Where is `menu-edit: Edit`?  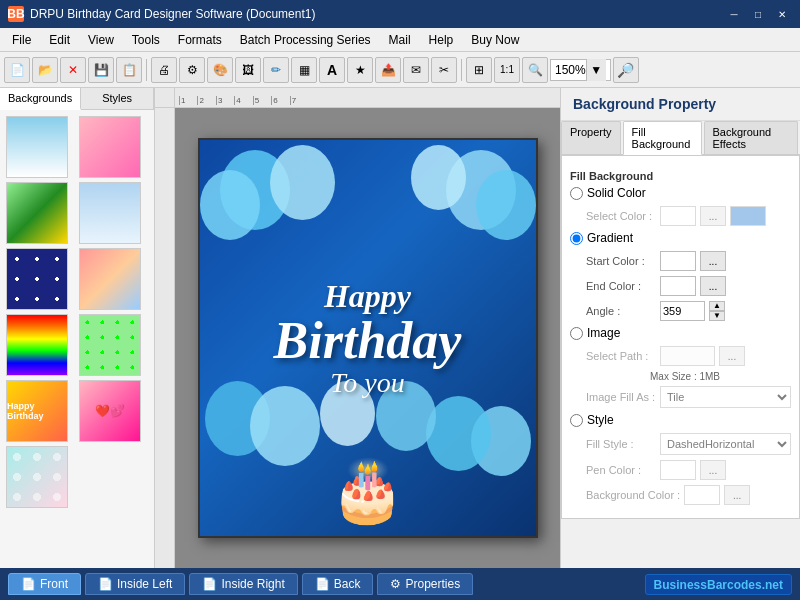
menu-edit: Edit is located at coordinates (60, 40).